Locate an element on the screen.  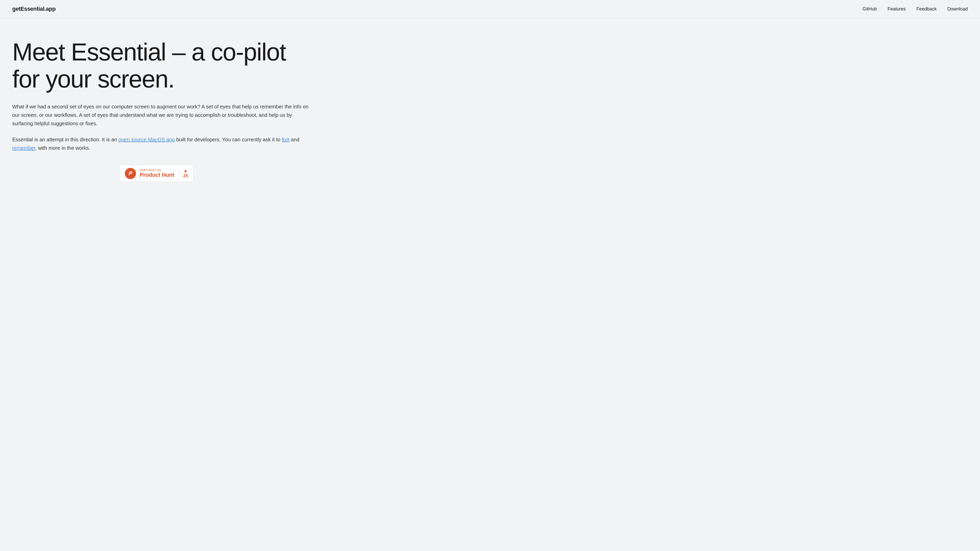
fixit-link: fixit is located at coordinates (286, 140).